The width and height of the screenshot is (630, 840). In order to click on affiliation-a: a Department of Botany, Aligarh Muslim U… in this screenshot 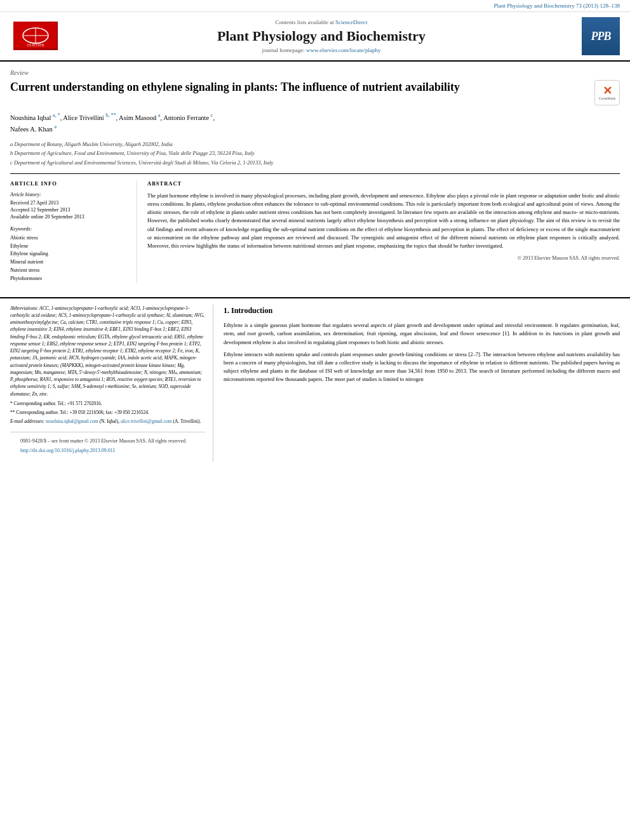, I will do `click(315, 145)`.